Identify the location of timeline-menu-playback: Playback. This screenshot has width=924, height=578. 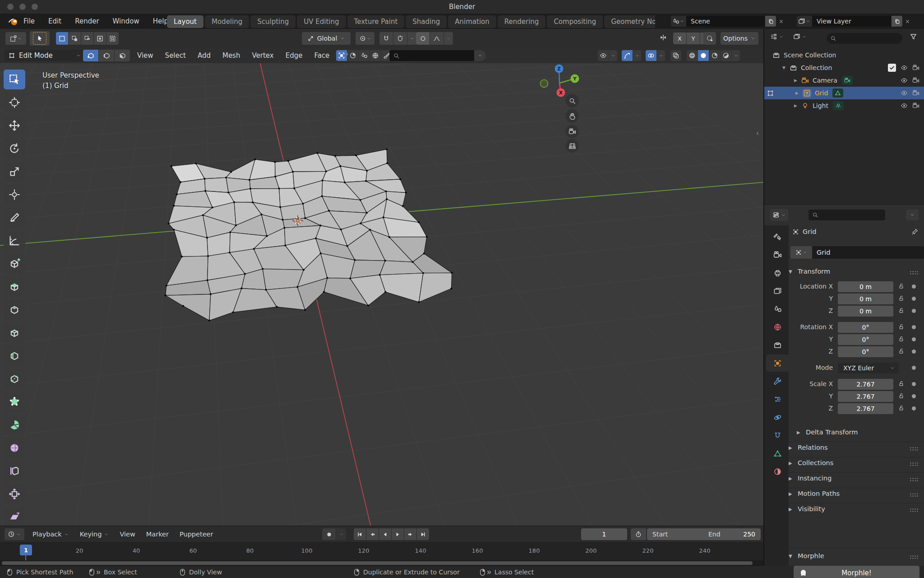
(51, 534).